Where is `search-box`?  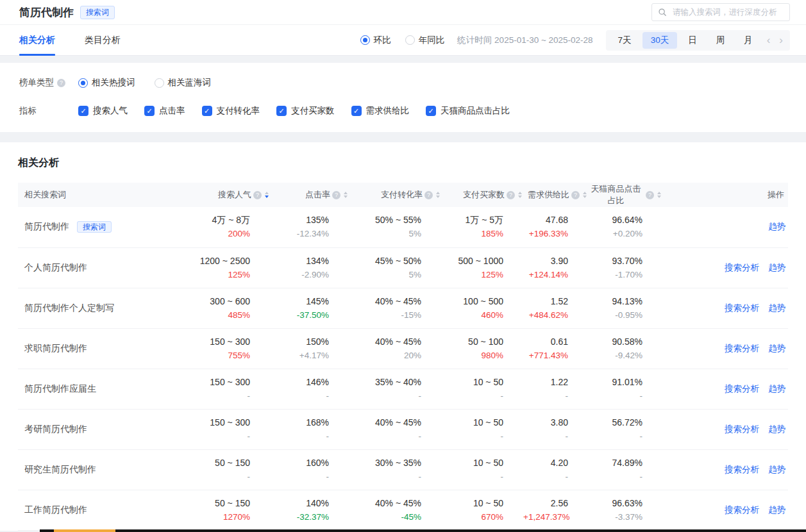 search-box is located at coordinates (721, 12).